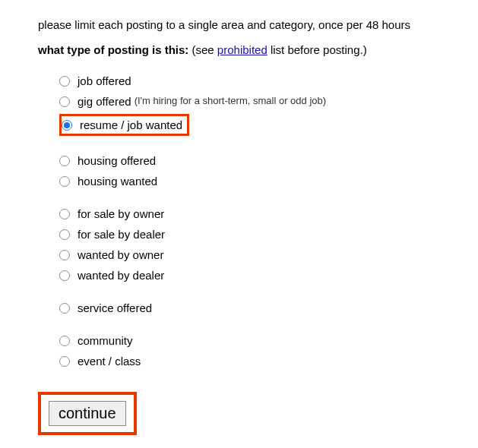 Image resolution: width=478 pixels, height=448 pixels. I want to click on prohibited-link: prohibited, so click(242, 50).